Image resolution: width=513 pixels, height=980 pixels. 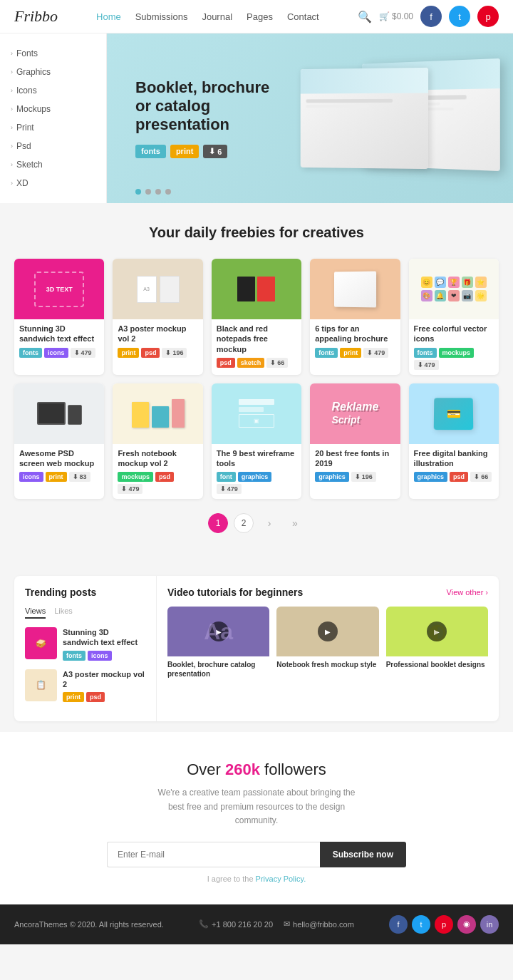 I want to click on sidebar-item-fonts: › Fonts, so click(x=53, y=53).